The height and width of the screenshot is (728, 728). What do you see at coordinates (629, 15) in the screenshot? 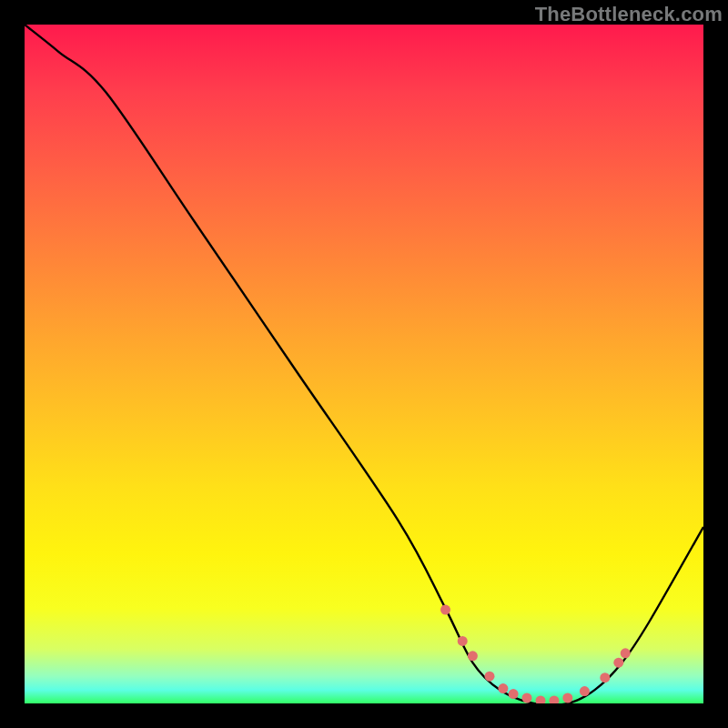
I see `watermark-label: TheBottleneck.com` at bounding box center [629, 15].